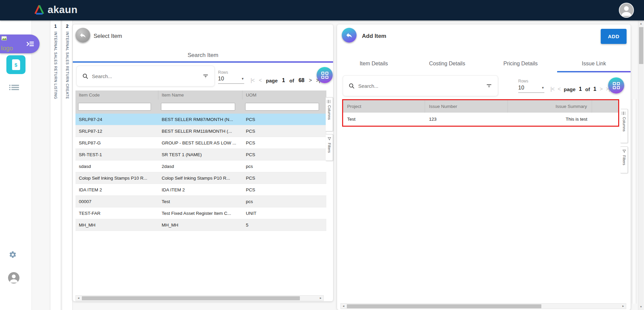 Image resolution: width=644 pixels, height=310 pixels. Describe the element at coordinates (201, 107) in the screenshot. I see `items-table-filter-row` at that location.